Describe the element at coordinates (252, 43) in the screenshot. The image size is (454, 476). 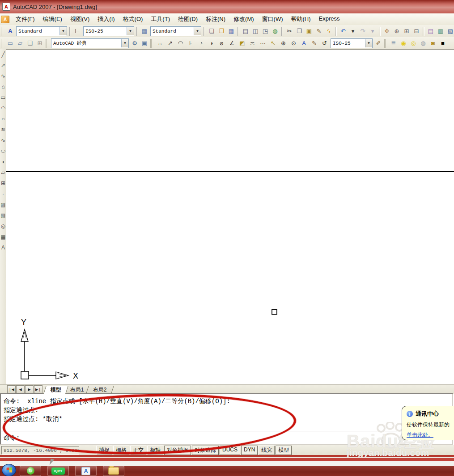
I see `baseline-dimension-icon: ≍` at that location.